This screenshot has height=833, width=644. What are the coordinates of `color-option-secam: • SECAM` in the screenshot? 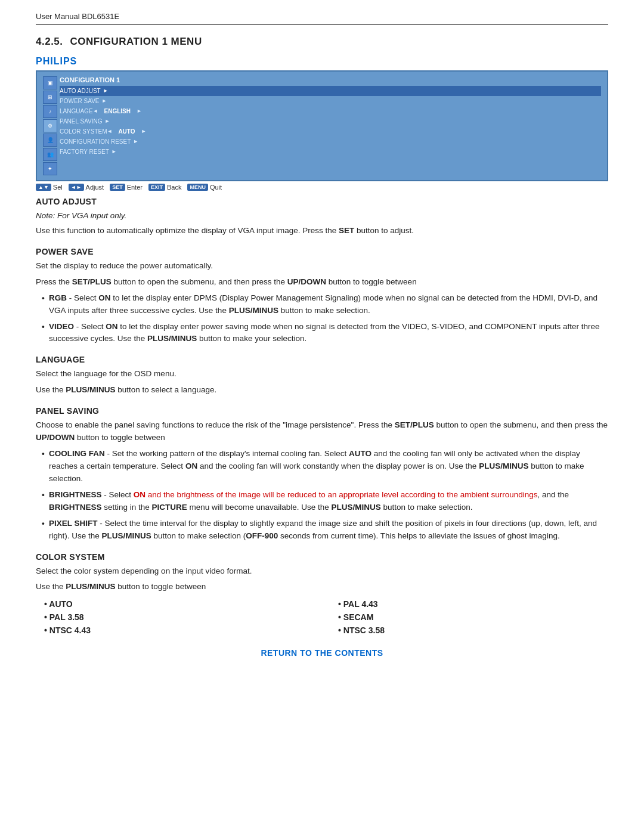 It's located at (473, 617).